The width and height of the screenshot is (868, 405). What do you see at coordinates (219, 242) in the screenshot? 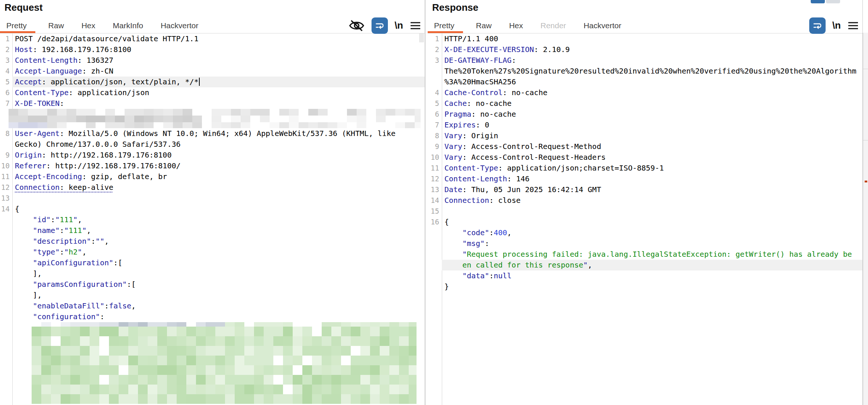
I see `code-text: "description":"",` at bounding box center [219, 242].